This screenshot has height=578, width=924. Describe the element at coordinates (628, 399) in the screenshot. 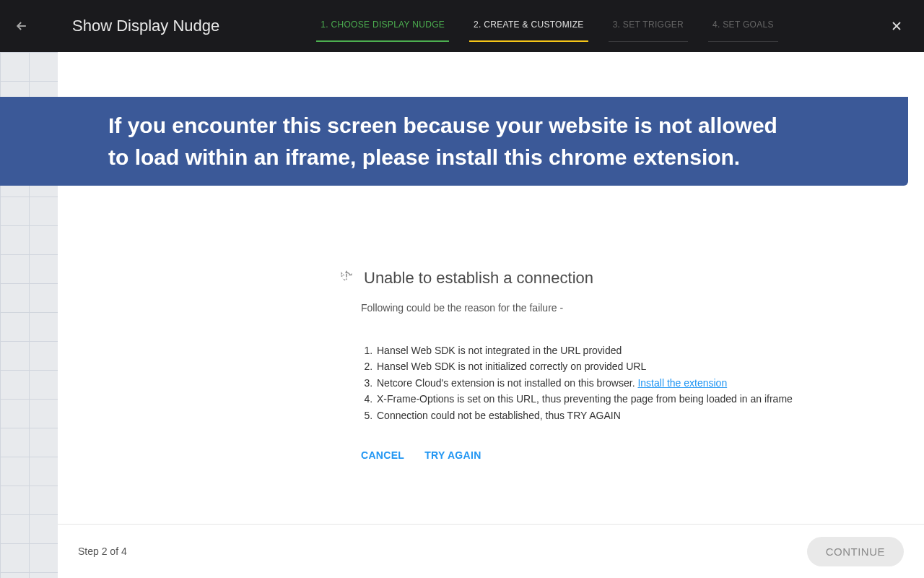

I see `reason-item: X-Frame-Options is set on this URL, thus…` at that location.